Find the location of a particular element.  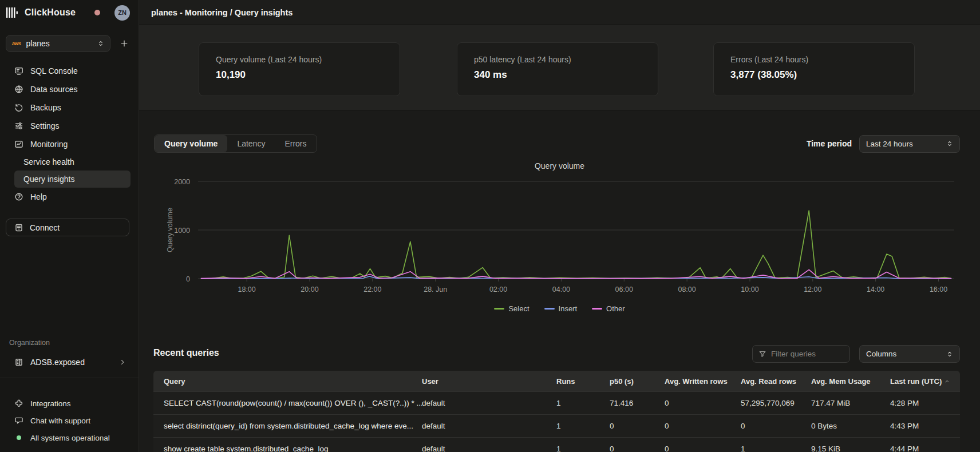

table-row: show create table system.distributed_cac… is located at coordinates (556, 445).